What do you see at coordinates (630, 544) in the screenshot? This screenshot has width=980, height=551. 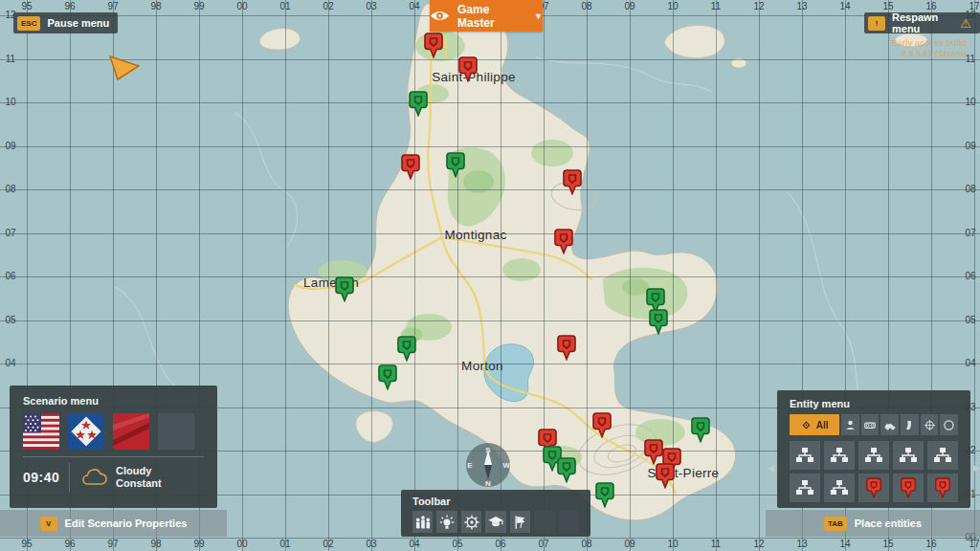 I see `grid-label-bottom: 09` at bounding box center [630, 544].